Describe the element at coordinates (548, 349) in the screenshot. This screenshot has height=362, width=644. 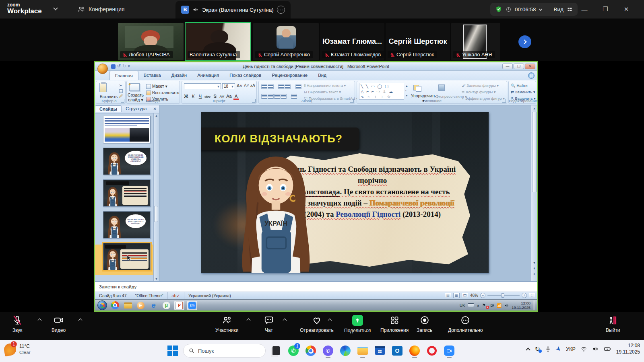
I see `mic-in-use-icon` at that location.